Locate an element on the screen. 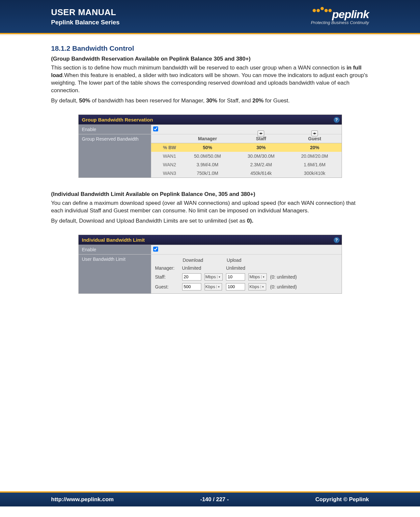  logo-tagline: Protecting Business Continuity is located at coordinates (340, 22).